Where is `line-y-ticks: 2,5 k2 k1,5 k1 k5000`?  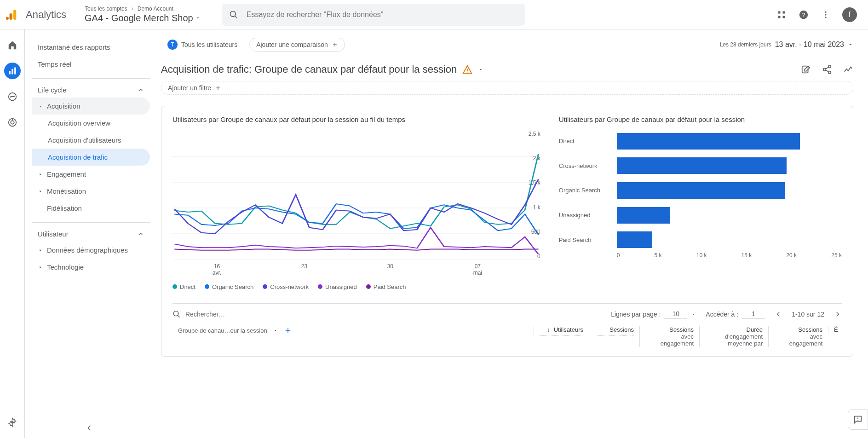
line-y-ticks: 2,5 k2 k1,5 k1 k5000 is located at coordinates (531, 195).